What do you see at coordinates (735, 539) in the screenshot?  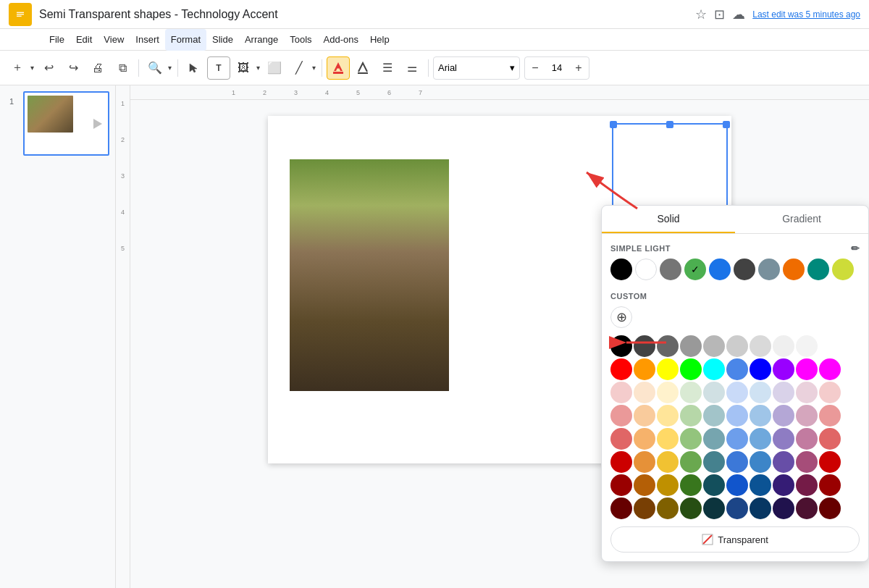 I see `transparent-button: Transparent` at bounding box center [735, 539].